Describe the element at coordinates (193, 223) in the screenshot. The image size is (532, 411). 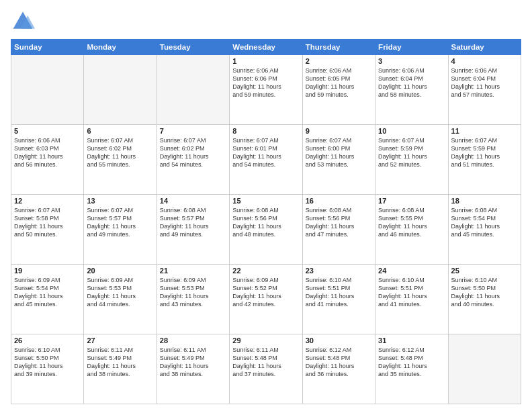
I see `cell-info: Sunrise: 6:08 AM Sunset: 5:57 PM Dayligh…` at that location.